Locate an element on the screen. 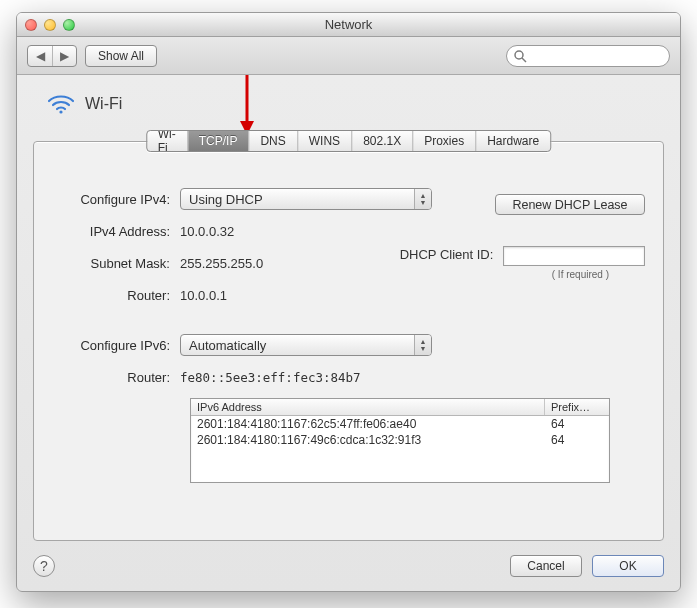 The height and width of the screenshot is (608, 697). cell-ipv6-address: 2601:184:4180:1167:62c5:47ff:fe06:ae40 is located at coordinates (368, 424).